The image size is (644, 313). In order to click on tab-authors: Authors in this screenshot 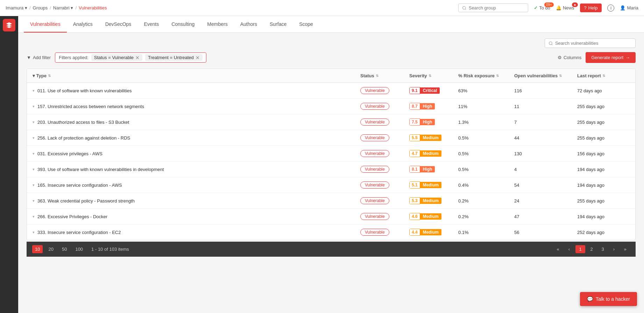, I will do `click(249, 24)`.